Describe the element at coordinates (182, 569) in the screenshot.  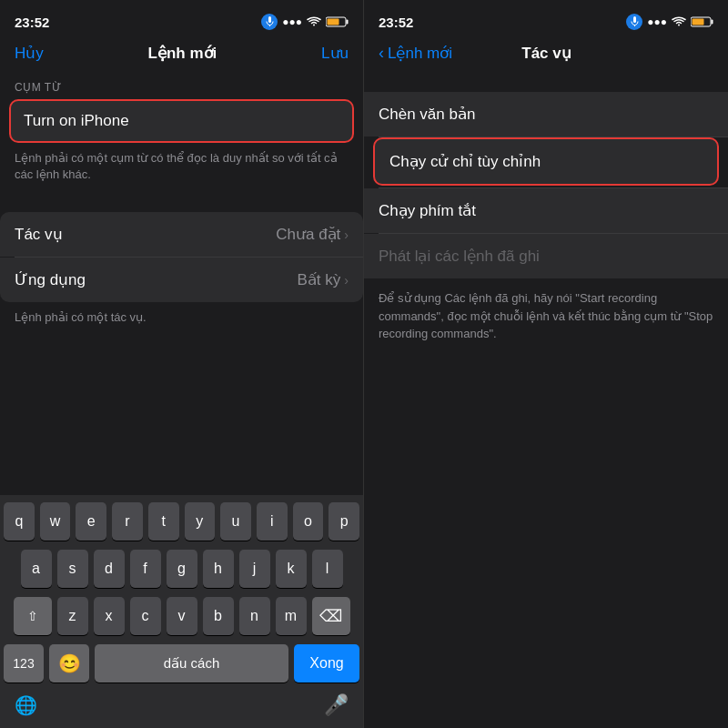
I see `key-row-2: a s d f g h j k l` at that location.